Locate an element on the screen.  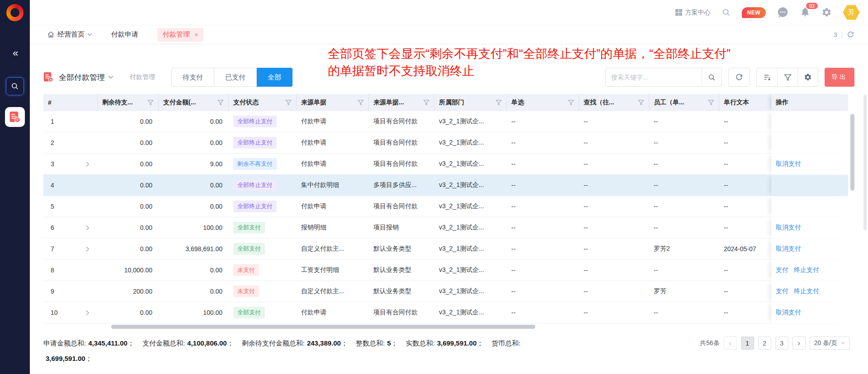
page-size-select: 20 条/页 is located at coordinates (830, 343).